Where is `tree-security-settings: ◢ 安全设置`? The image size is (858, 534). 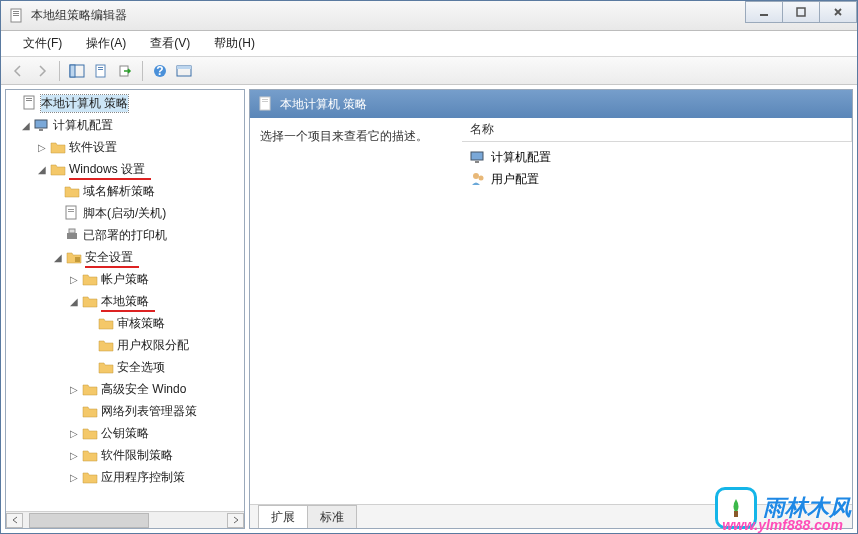
tree-security-settings: ◢ 安全设置 is located at coordinates (125, 257).